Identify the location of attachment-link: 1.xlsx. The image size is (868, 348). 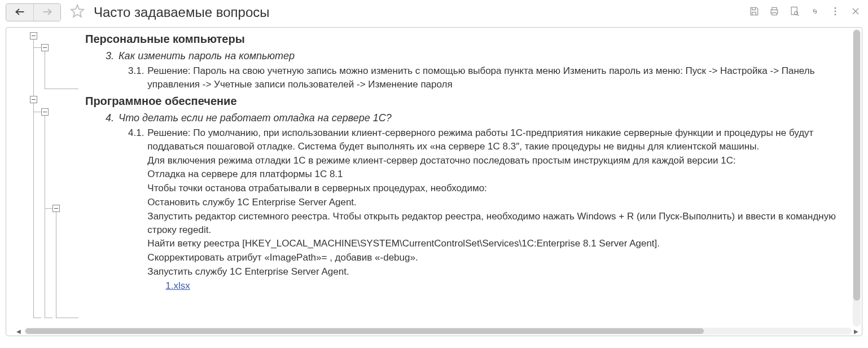
(177, 286).